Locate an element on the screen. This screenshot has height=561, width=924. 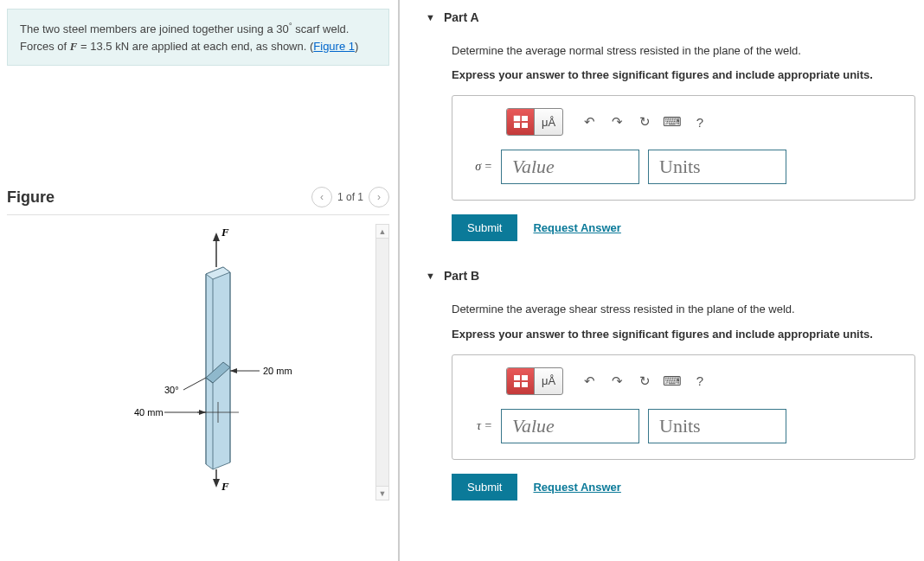
label-f-top: F is located at coordinates (225, 232).